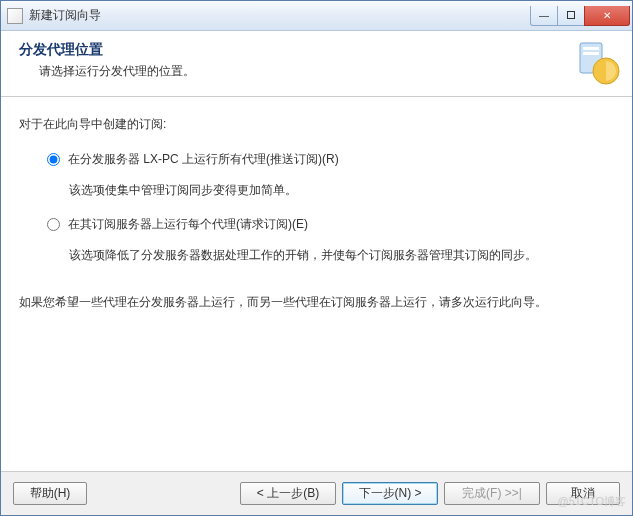 Image resolution: width=633 pixels, height=516 pixels. Describe the element at coordinates (607, 16) in the screenshot. I see `close-button: ✕` at that location.